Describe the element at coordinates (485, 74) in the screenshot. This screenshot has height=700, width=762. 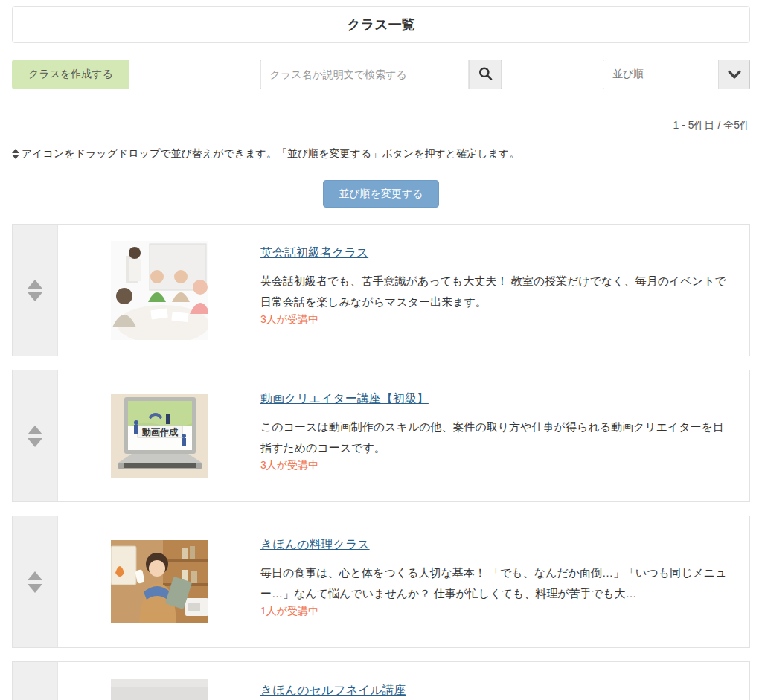
I see `search-icon` at that location.